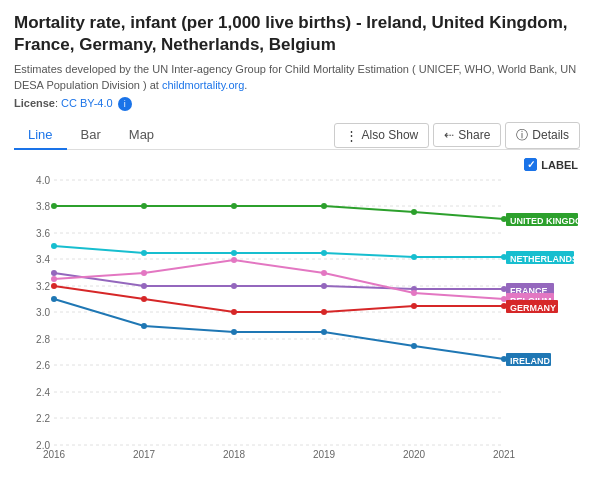 Image resolution: width=594 pixels, height=504 pixels. Describe the element at coordinates (324, 312) in the screenshot. I see `dot-de-2019` at that location.